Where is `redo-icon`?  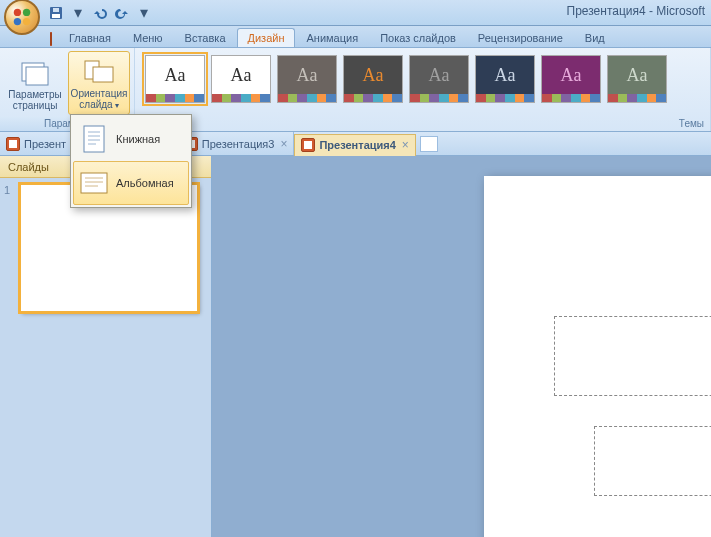 redo-icon is located at coordinates (122, 13).